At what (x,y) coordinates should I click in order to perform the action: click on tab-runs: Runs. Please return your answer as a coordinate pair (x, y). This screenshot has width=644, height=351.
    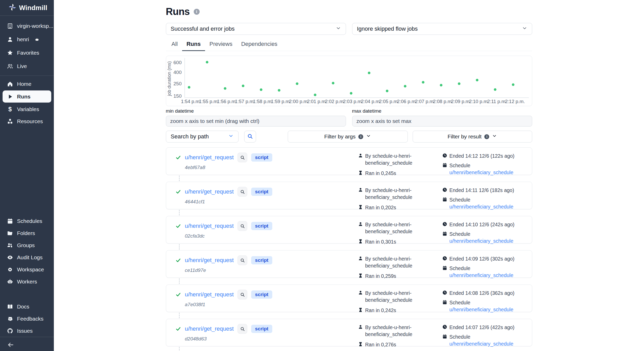
    Looking at the image, I should click on (194, 45).